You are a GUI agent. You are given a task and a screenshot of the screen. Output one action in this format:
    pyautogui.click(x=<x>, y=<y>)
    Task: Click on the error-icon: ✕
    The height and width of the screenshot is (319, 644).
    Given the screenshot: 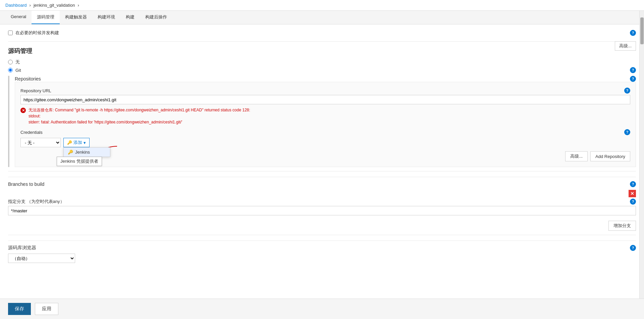 What is the action you would take?
    pyautogui.click(x=23, y=110)
    